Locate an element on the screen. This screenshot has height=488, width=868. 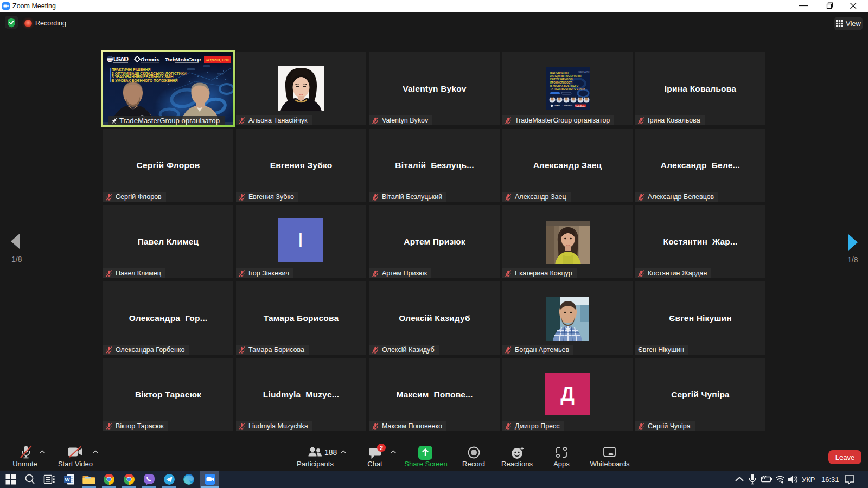
svg-text: ГАЛУЗІ ХАРЧОВОЇ is located at coordinates (561, 79).